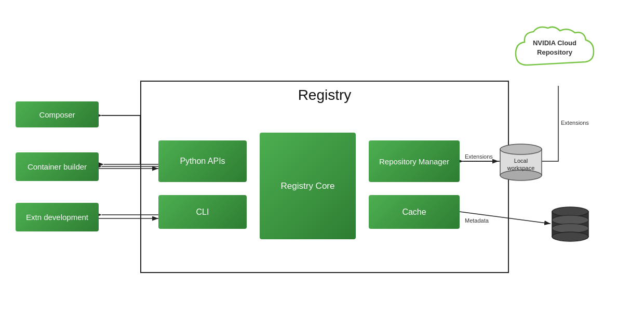  Describe the element at coordinates (521, 161) in the screenshot. I see `local-workspace-label: Local` at that location.